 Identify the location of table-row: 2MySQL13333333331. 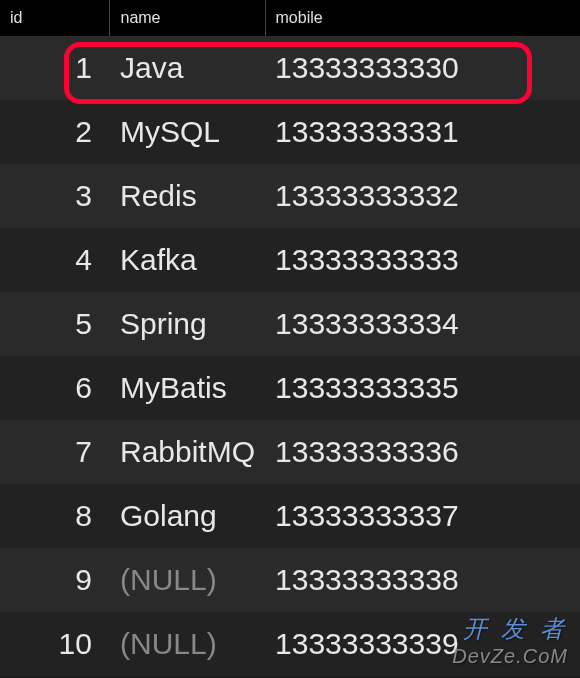
(290, 132).